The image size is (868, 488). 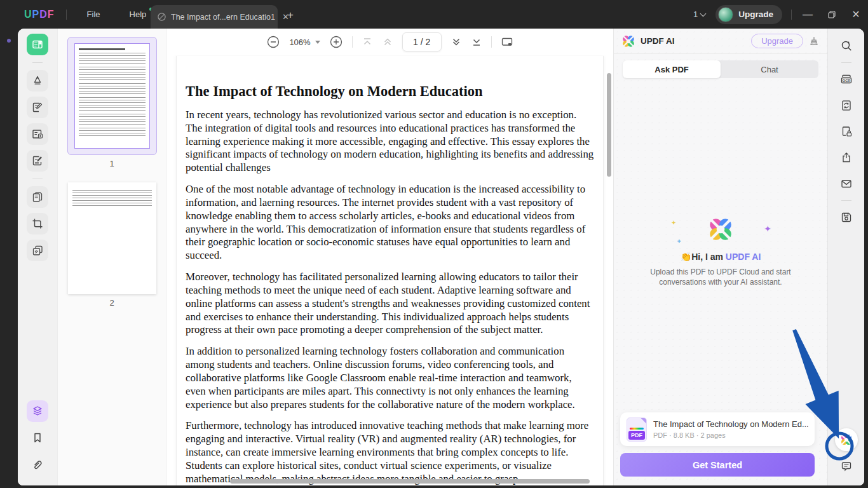 I want to click on reader-tool-button, so click(x=37, y=44).